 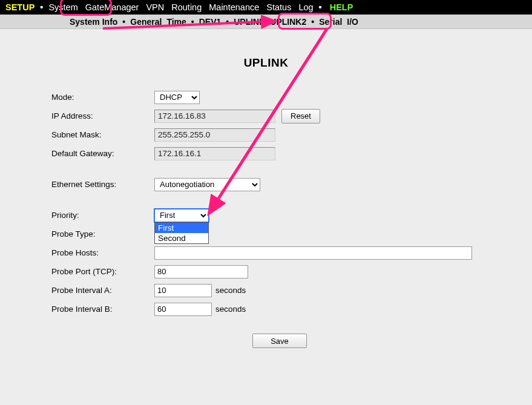 What do you see at coordinates (113, 7) in the screenshot?
I see `nav-gatemanager: GateManager` at bounding box center [113, 7].